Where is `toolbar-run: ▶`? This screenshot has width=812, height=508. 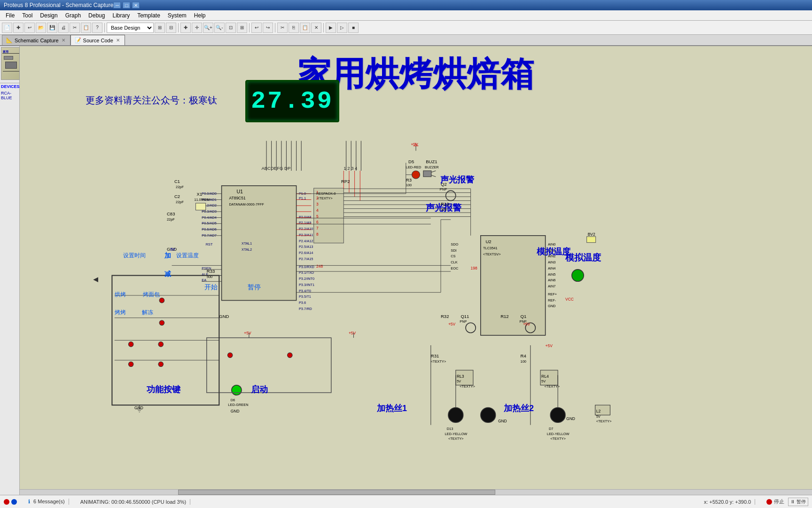 toolbar-run: ▶ is located at coordinates (331, 28).